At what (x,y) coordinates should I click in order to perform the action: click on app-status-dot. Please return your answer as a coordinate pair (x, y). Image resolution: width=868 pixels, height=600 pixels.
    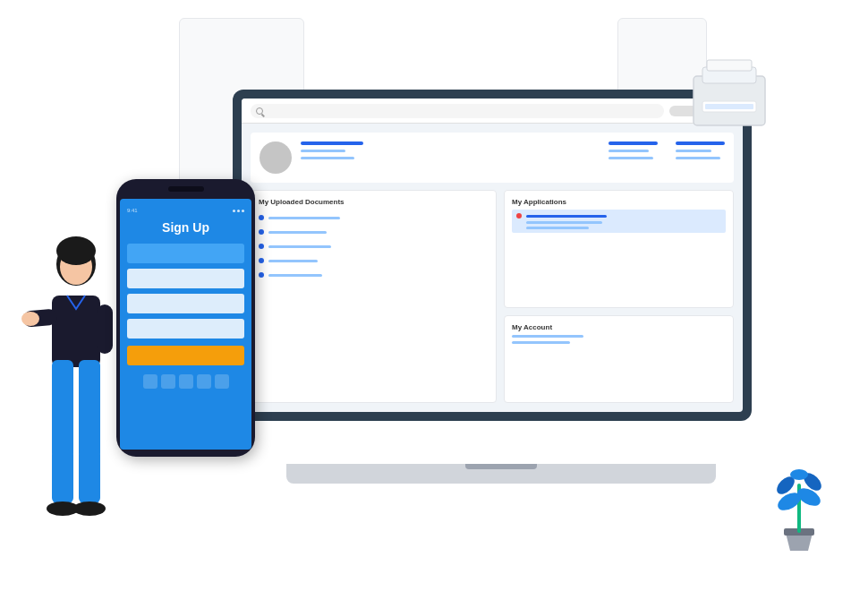
    Looking at the image, I should click on (519, 216).